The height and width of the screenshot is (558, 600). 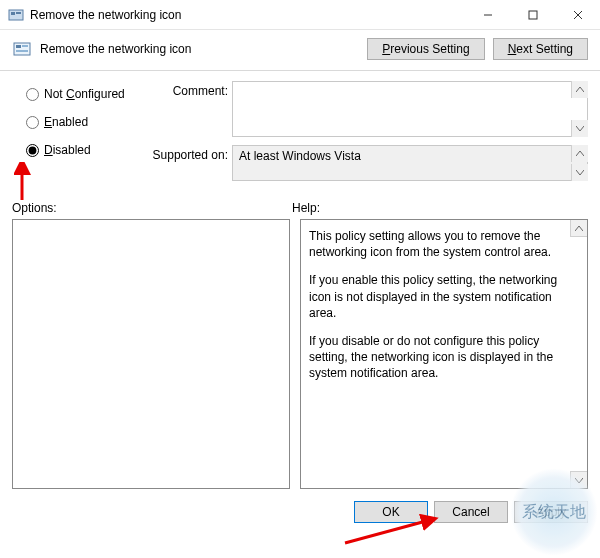 I want to click on form-column: Comment: Supported on: At least Windows …, so click(x=365, y=135).